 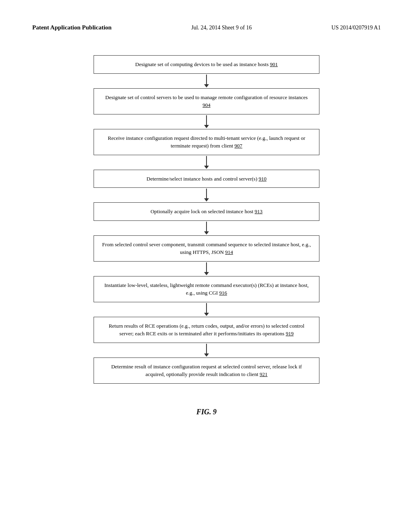 I want to click on flow-box-text-919: Return results of RCE operations (e.g., …, so click(x=206, y=330).